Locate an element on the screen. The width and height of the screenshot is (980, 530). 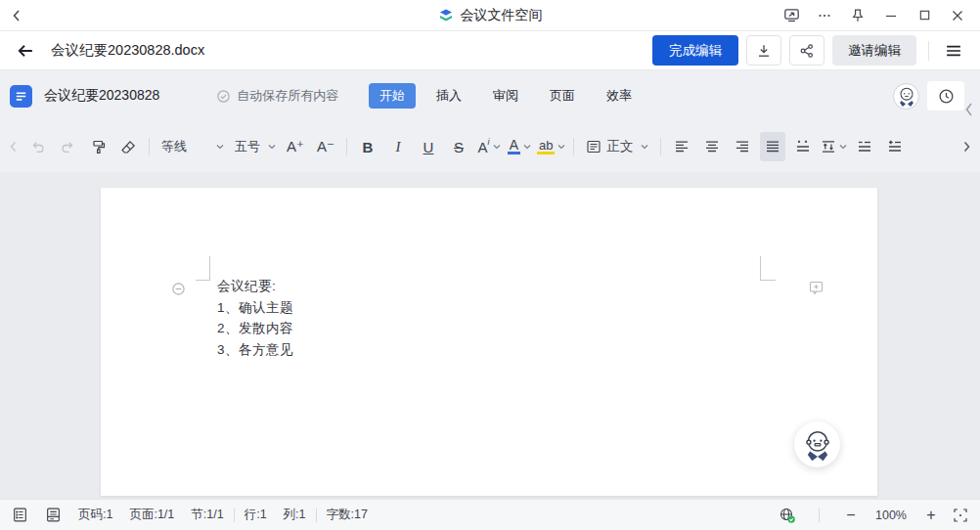
document-title: 会议纪要20230828 is located at coordinates (102, 96).